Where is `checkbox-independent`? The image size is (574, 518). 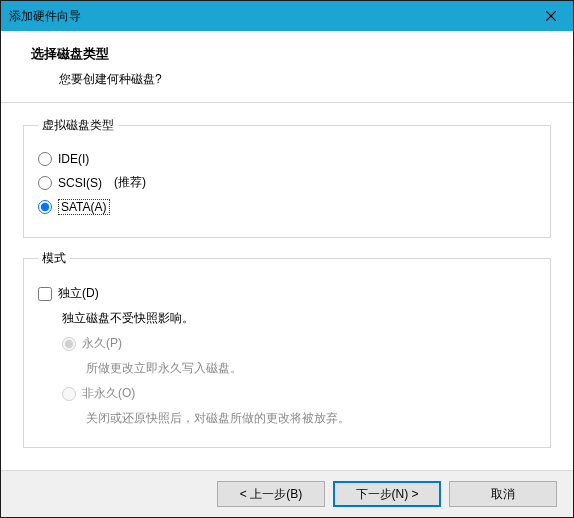 checkbox-independent is located at coordinates (45, 294).